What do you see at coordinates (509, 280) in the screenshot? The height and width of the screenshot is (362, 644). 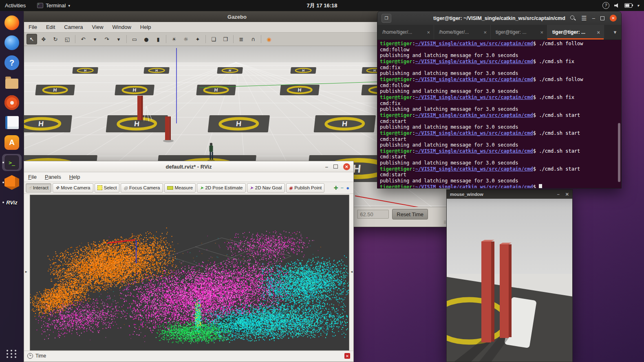 I see `mouse-window-viewport` at bounding box center [509, 280].